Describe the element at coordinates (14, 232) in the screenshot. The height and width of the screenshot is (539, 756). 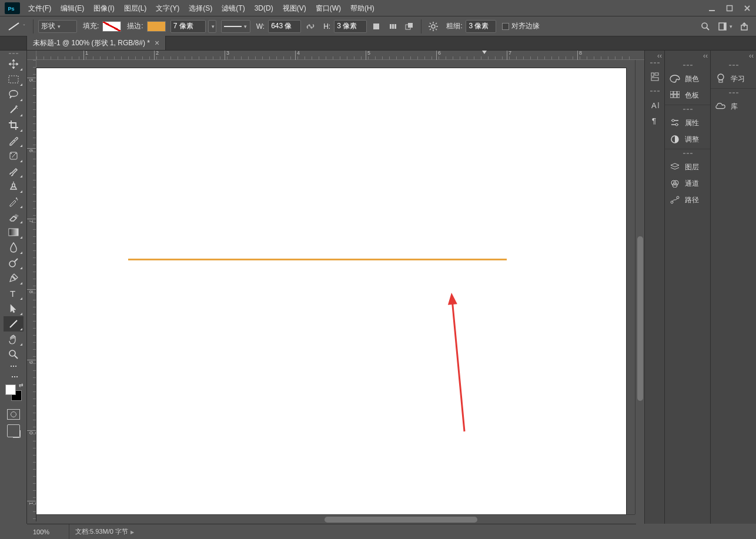
I see `gradient-tool` at that location.